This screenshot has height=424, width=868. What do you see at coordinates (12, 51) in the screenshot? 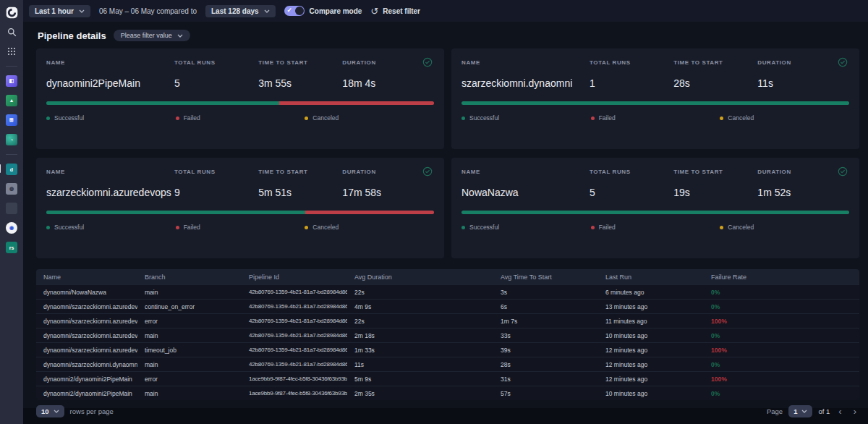
I see `apps-grid-icon` at bounding box center [12, 51].